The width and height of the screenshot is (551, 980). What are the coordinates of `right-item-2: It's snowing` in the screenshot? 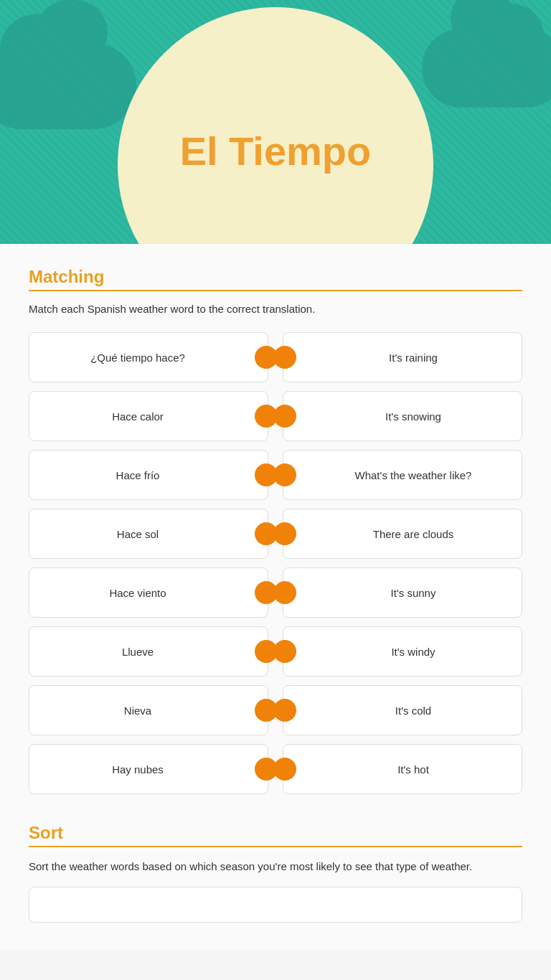 It's located at (402, 416).